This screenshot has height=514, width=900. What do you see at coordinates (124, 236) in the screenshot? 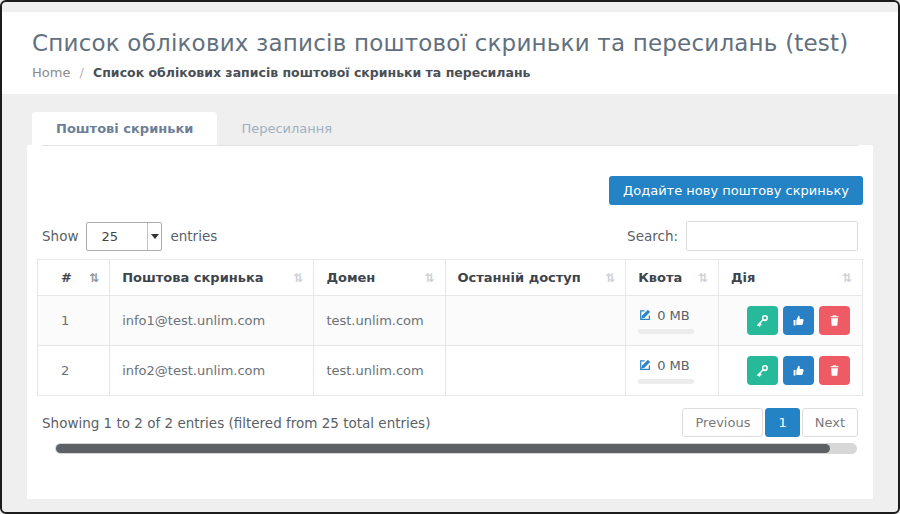
I see `page-length-select: 25` at bounding box center [124, 236].